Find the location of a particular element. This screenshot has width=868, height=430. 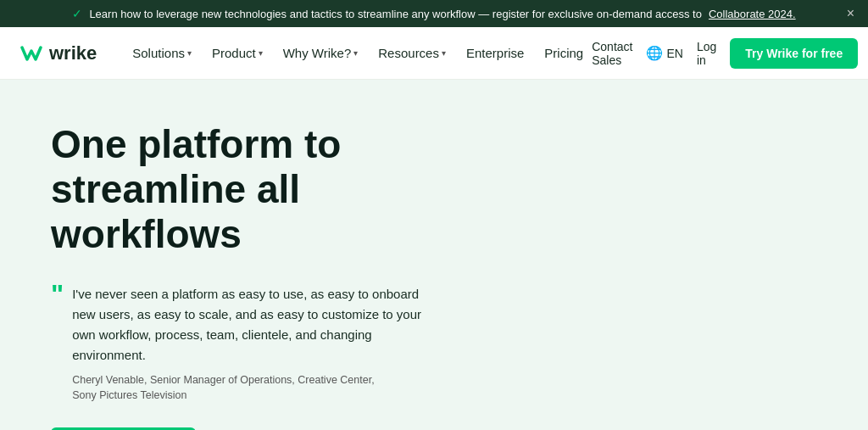

nav-pricing: Pricing is located at coordinates (564, 53).